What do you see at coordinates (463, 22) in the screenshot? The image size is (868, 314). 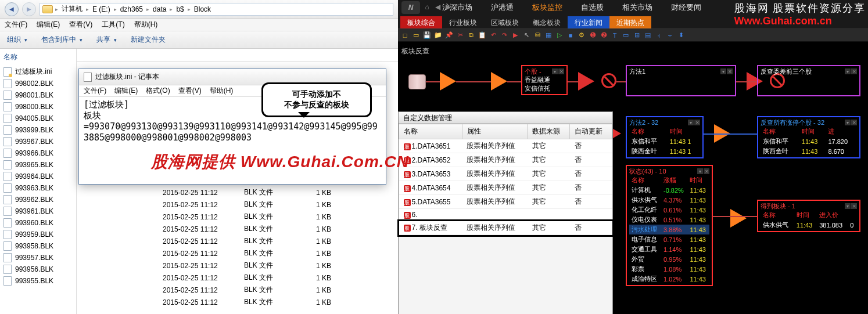 I see `sub-tab: 行业板块` at bounding box center [463, 22].